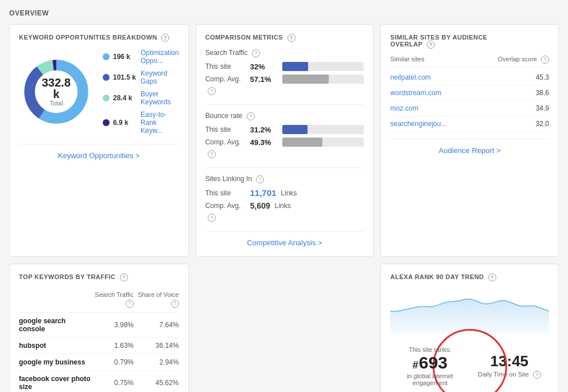 This screenshot has width=568, height=392. I want to click on similar-col-score: Overlap score ?, so click(523, 60).